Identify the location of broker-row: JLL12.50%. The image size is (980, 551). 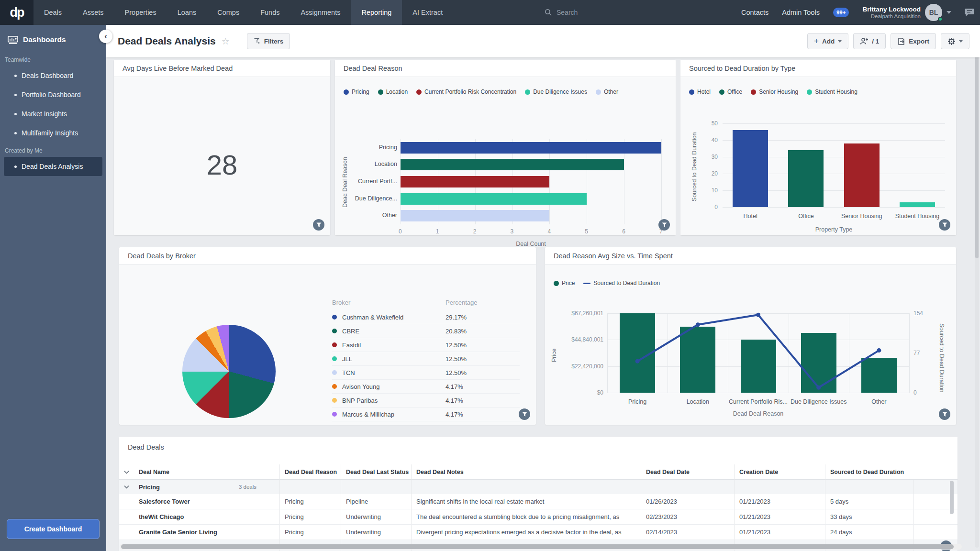
(426, 359).